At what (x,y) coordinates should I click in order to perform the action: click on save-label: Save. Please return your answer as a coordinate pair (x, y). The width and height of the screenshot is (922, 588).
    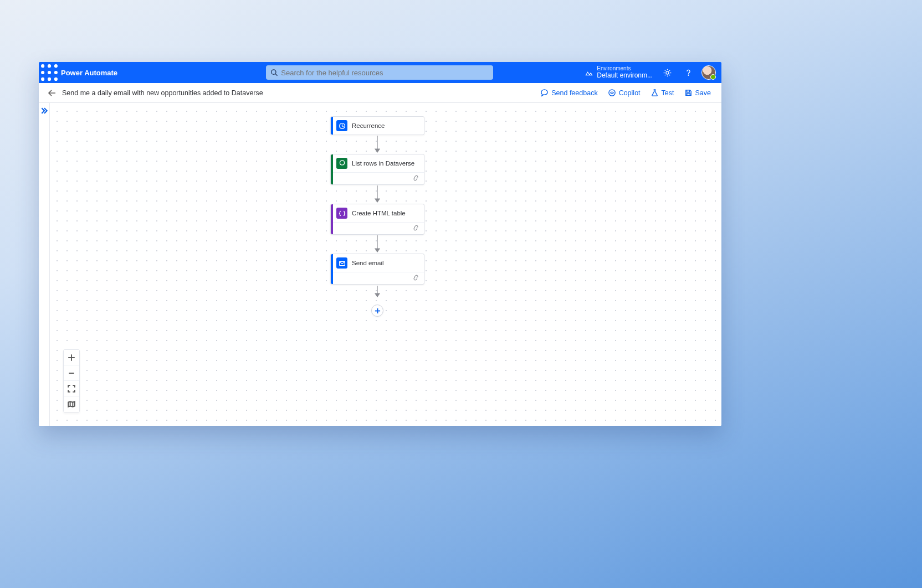
    Looking at the image, I should click on (704, 93).